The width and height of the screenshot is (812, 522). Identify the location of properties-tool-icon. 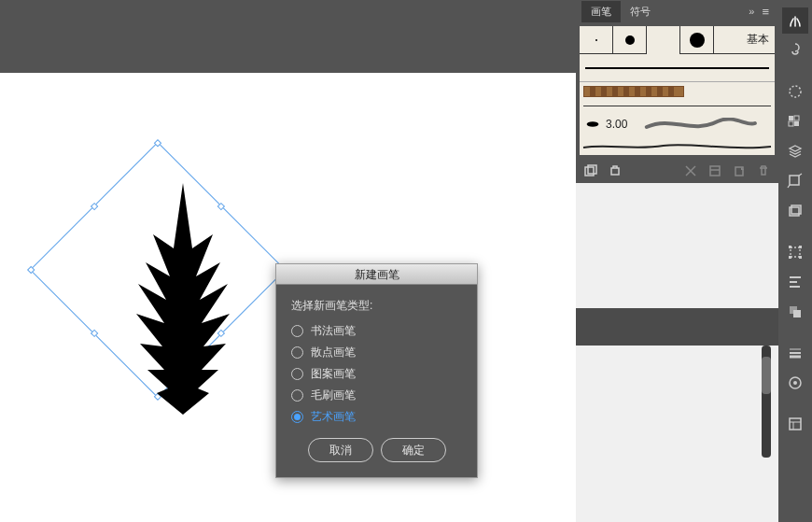
(795, 424).